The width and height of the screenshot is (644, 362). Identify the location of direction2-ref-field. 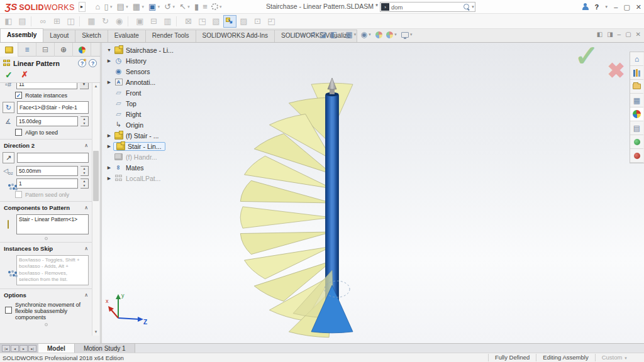
(53, 158).